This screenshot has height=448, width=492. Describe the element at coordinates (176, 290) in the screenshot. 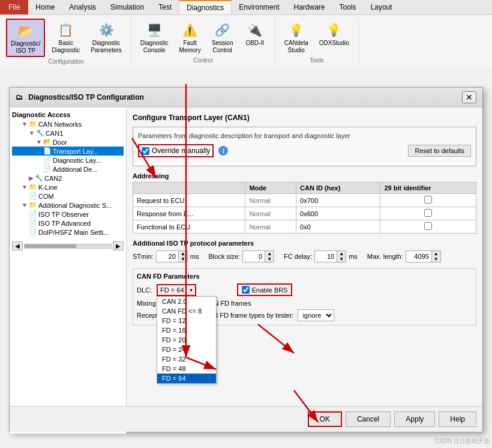

I see `dlc-dropdown: FD = 64 ▼` at that location.